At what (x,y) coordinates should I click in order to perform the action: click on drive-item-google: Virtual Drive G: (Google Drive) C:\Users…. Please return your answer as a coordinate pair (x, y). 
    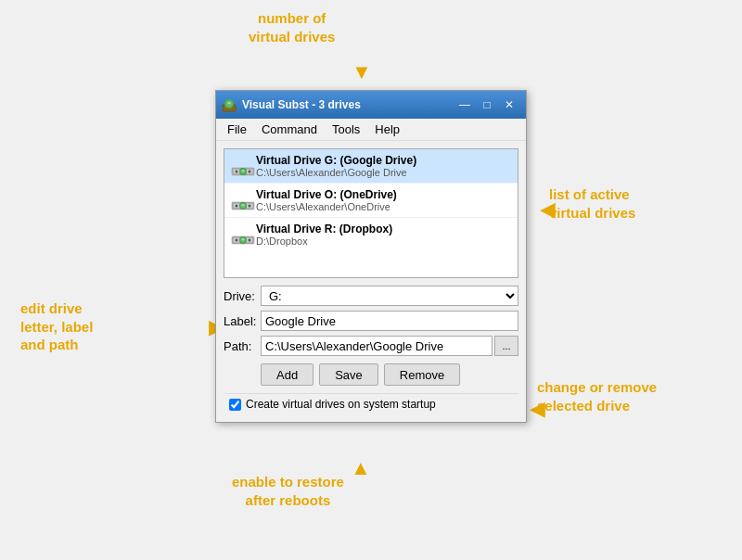
    Looking at the image, I should click on (371, 167).